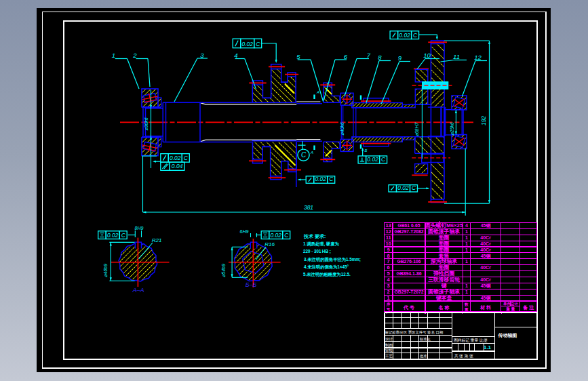 This screenshot has height=381, width=588. Describe the element at coordinates (146, 124) in the screenshot. I see `svg-text: ⌀30k6` at that location.